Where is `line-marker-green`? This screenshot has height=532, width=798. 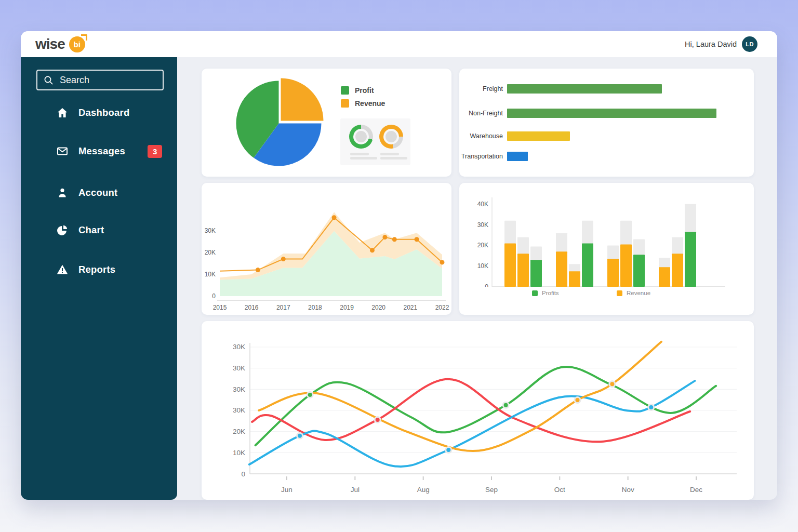 line-marker-green is located at coordinates (506, 405).